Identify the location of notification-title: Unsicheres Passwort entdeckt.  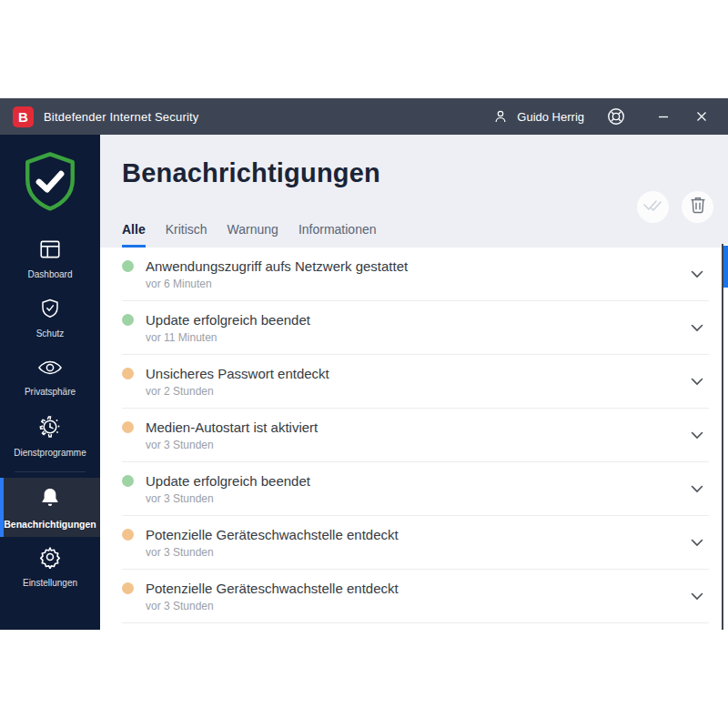
(238, 373).